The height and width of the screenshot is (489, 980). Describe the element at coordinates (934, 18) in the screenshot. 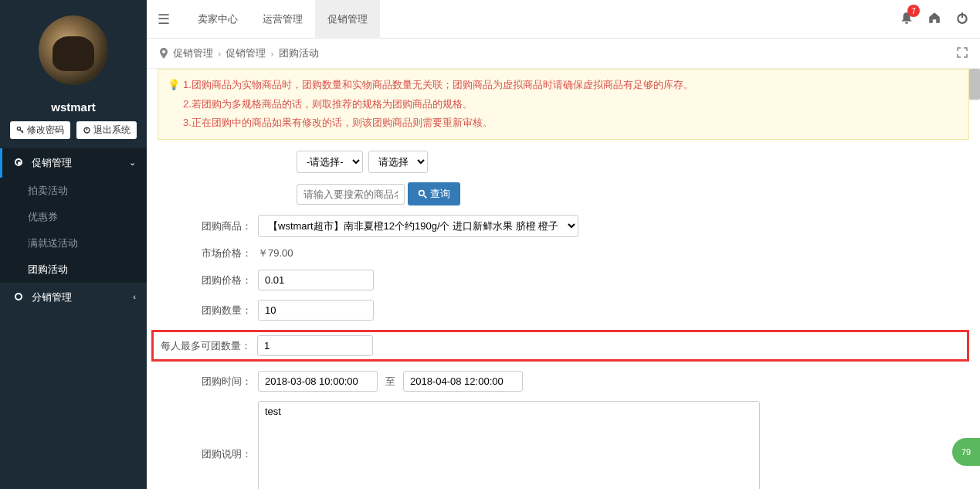

I see `home-icon` at that location.